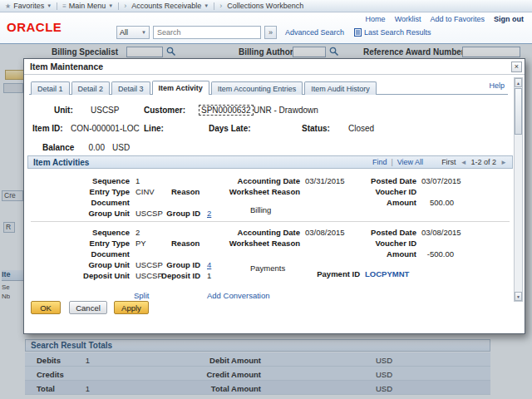 Image resolution: width=532 pixels, height=399 pixels. I want to click on dialog-title-bar: Item Maintenance, so click(274, 66).